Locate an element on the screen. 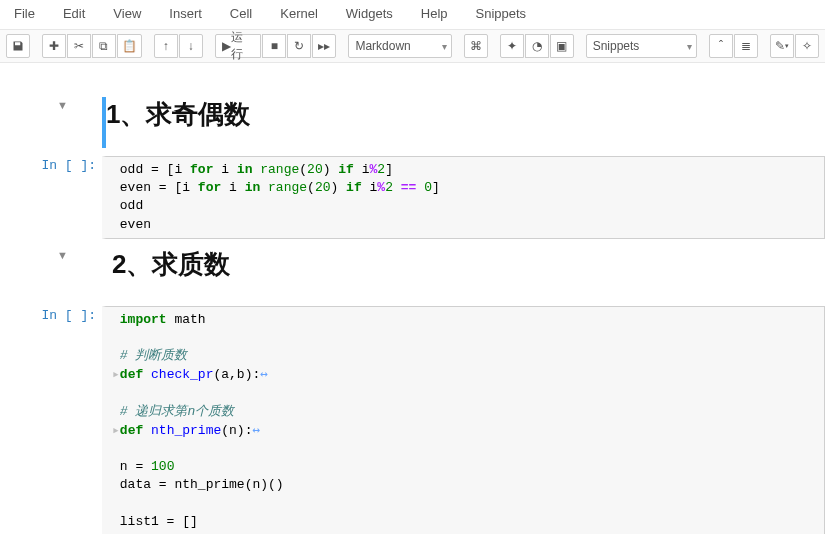 The width and height of the screenshot is (825, 534). menu-insert: Insert is located at coordinates (186, 14).